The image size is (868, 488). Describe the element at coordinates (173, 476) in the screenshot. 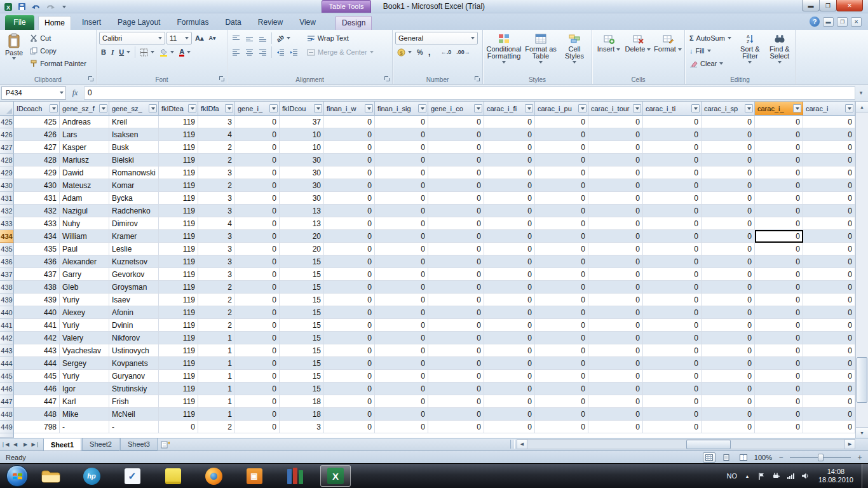

I see `taskbar-app-sticky-notes` at that location.